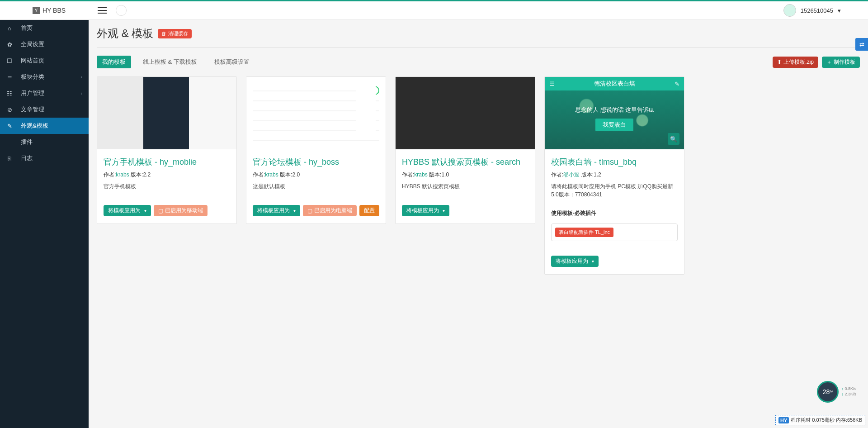 The image size is (868, 428). Describe the element at coordinates (465, 150) in the screenshot. I see `template-card-2: HYBBS 默认搜索页模板 - search作者:krabs 版本:1.0HYB…` at that location.